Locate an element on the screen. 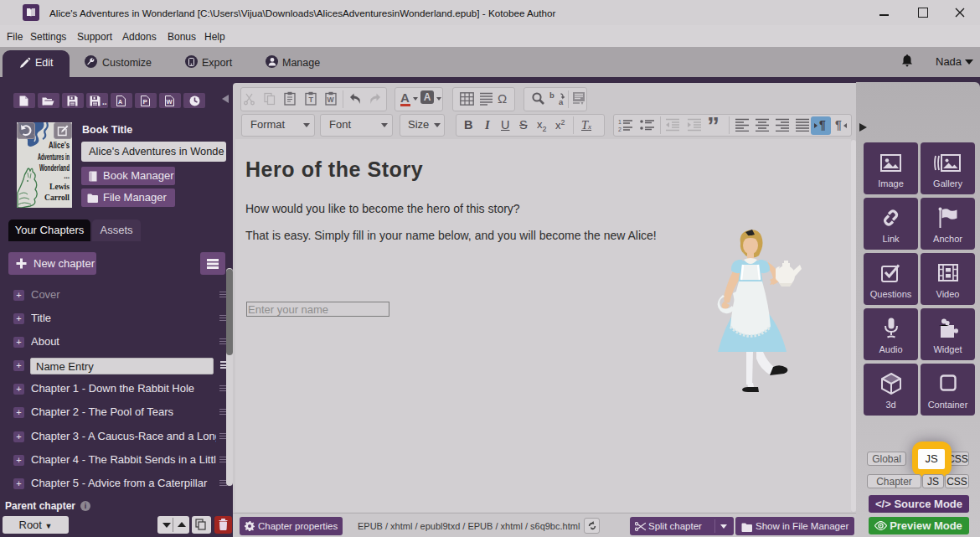  svg-text: 2 is located at coordinates (620, 129).